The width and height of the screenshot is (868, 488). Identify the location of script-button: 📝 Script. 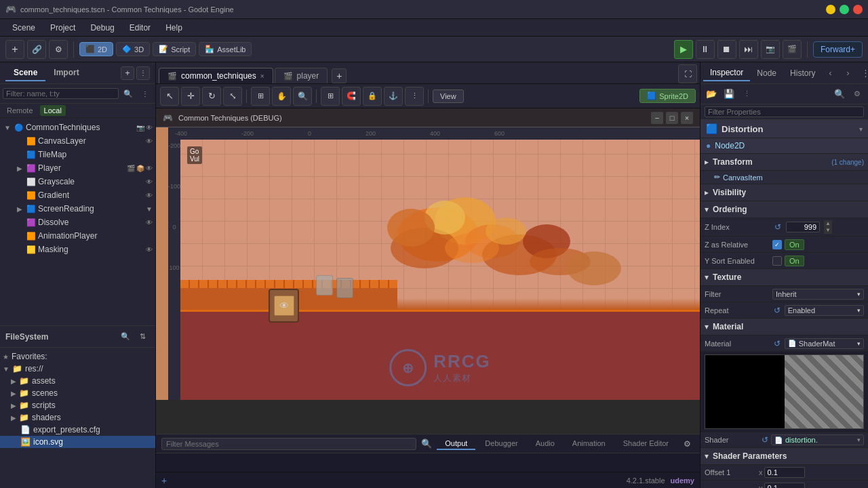
(174, 49).